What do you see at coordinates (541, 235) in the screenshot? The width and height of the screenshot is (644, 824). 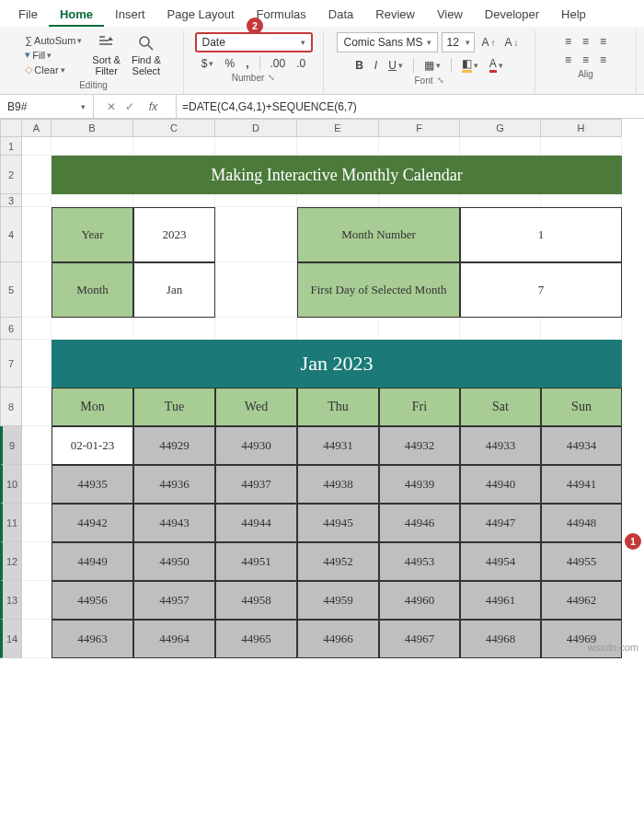 I see `cell: 1` at bounding box center [541, 235].